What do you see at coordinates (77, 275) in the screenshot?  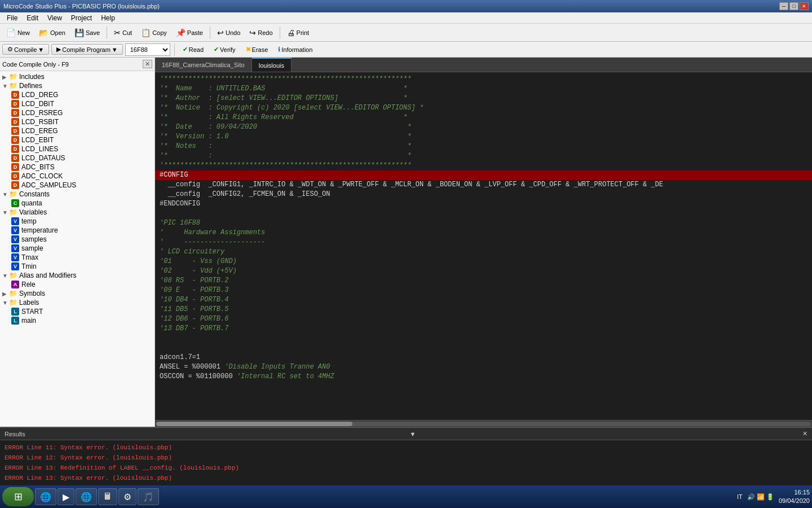 I see `tree-item: ▼ 📁 Alias and Modifiers` at bounding box center [77, 275].